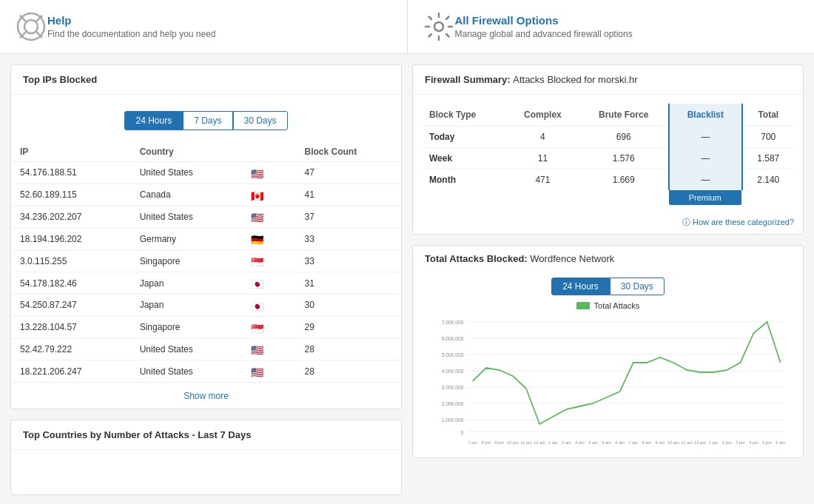 The image size is (814, 504). I want to click on legend-label: Total Attacks, so click(617, 306).